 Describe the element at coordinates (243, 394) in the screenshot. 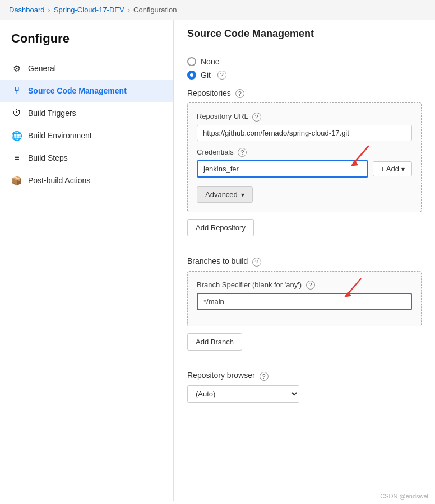

I see `repo-browser-select: (Auto)` at that location.